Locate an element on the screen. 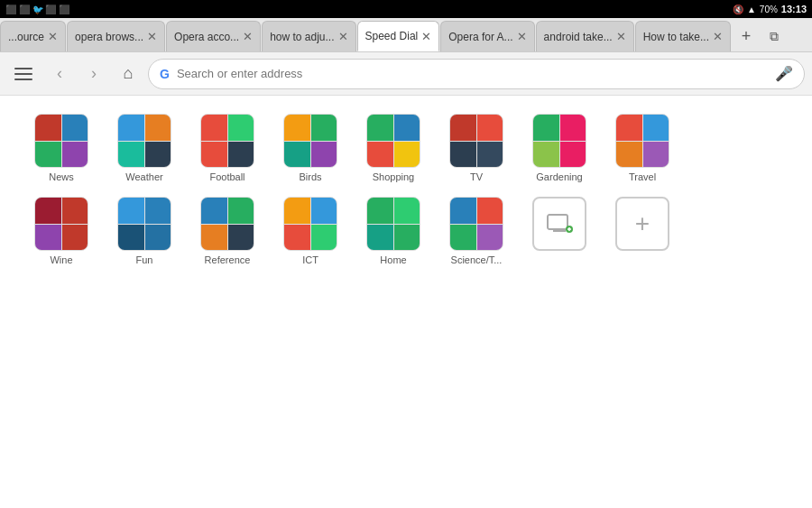  tab-5-close: ✕ is located at coordinates (426, 36).